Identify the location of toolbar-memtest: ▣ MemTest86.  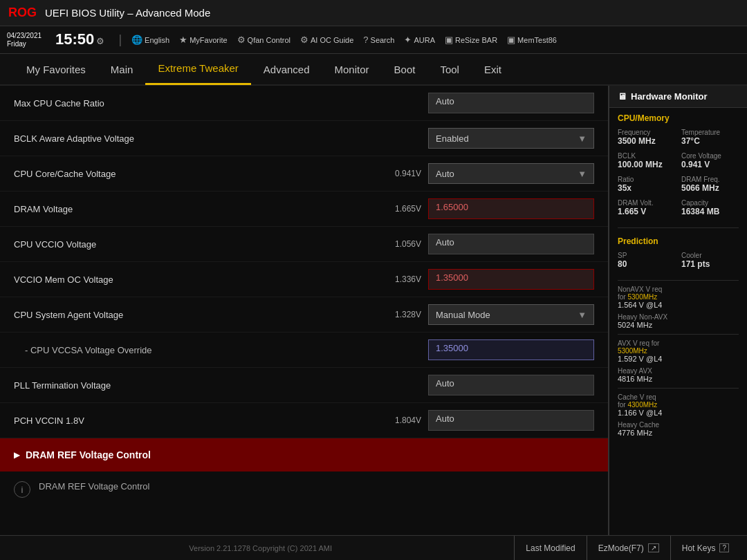
(532, 40).